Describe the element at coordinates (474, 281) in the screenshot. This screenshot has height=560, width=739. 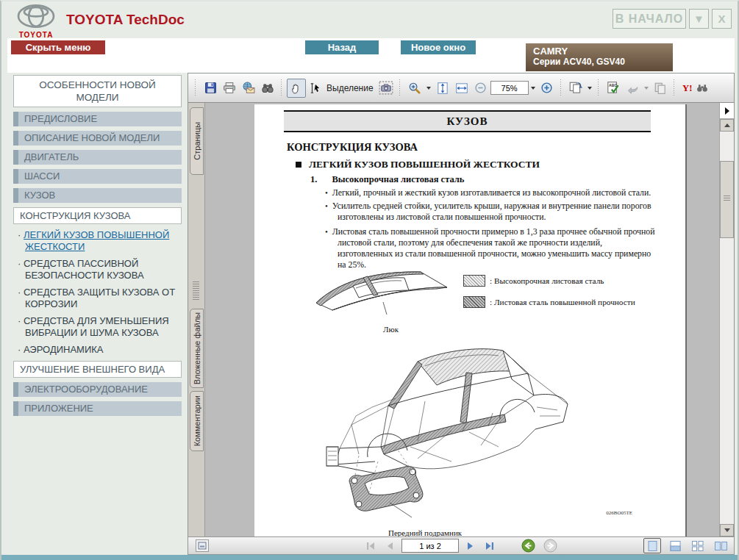
I see `legend-swatch-light-icon` at that location.